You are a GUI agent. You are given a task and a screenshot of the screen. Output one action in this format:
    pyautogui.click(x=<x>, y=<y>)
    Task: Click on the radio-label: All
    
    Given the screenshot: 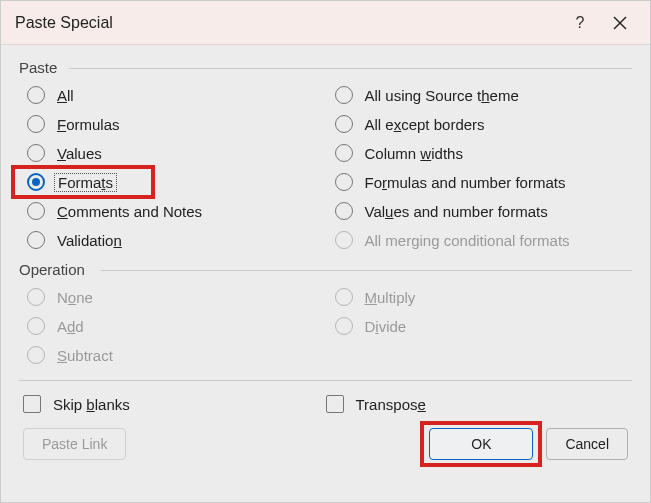 What is the action you would take?
    pyautogui.click(x=66, y=96)
    